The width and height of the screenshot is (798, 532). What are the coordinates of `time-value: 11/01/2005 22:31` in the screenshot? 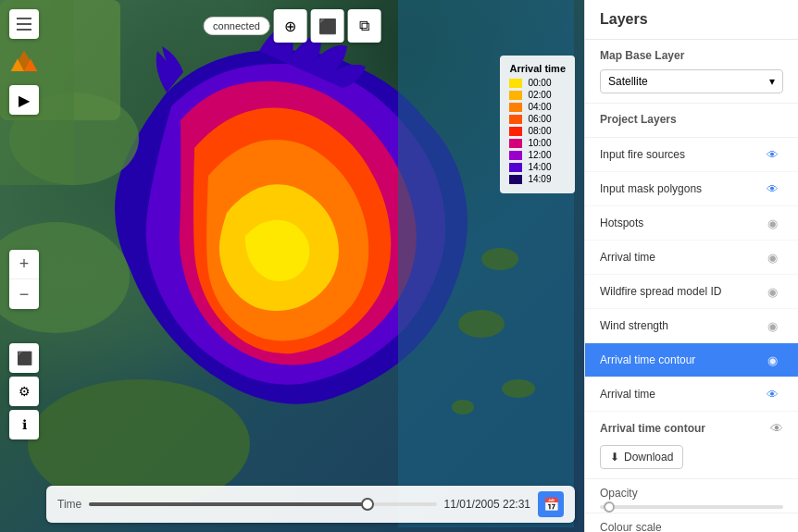 It's located at (487, 504).